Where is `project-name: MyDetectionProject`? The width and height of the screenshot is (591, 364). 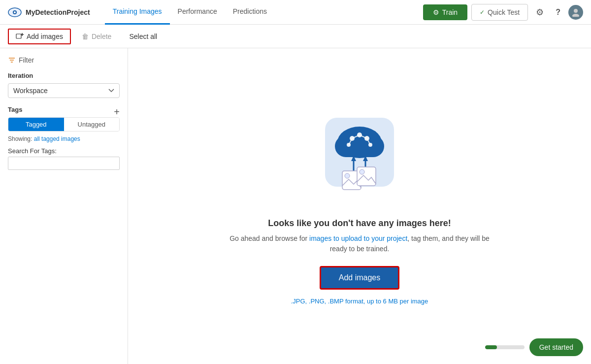 project-name: MyDetectionProject is located at coordinates (58, 12).